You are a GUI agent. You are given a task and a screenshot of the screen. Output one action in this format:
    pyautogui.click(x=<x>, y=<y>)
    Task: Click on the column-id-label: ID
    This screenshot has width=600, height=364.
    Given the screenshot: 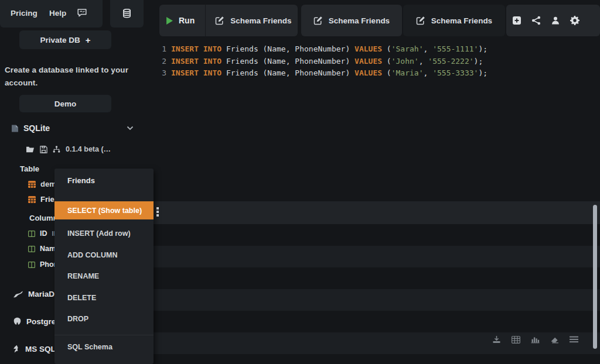 What is the action you would take?
    pyautogui.click(x=43, y=233)
    